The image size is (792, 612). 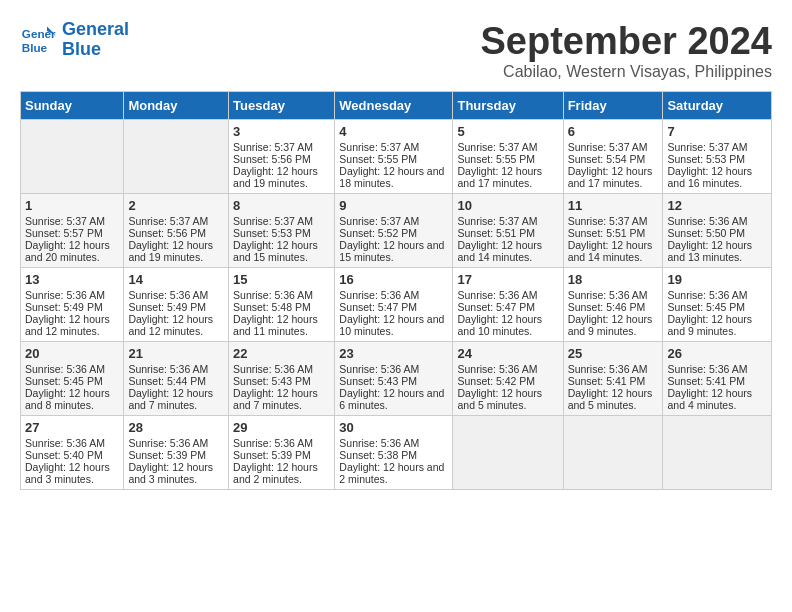 I want to click on calendar-cell: 5Sunrise: 5:37 AMSunset: 5:55 PMDaylight…, so click(x=508, y=157).